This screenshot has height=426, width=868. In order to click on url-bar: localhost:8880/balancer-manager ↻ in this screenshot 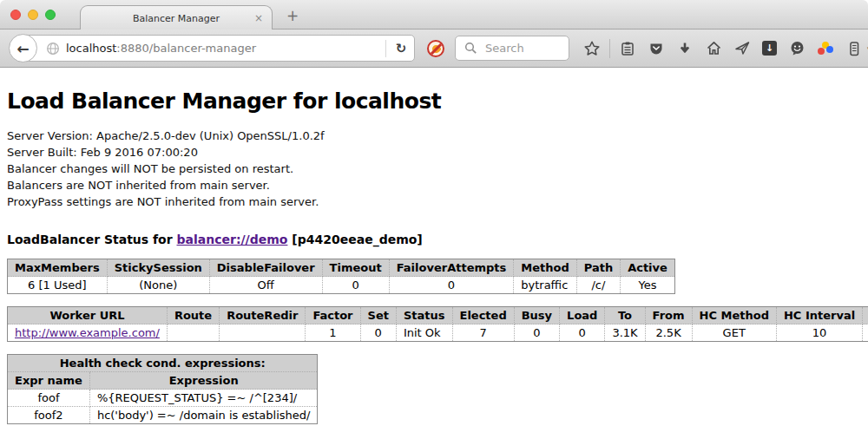, I will do `click(219, 49)`.